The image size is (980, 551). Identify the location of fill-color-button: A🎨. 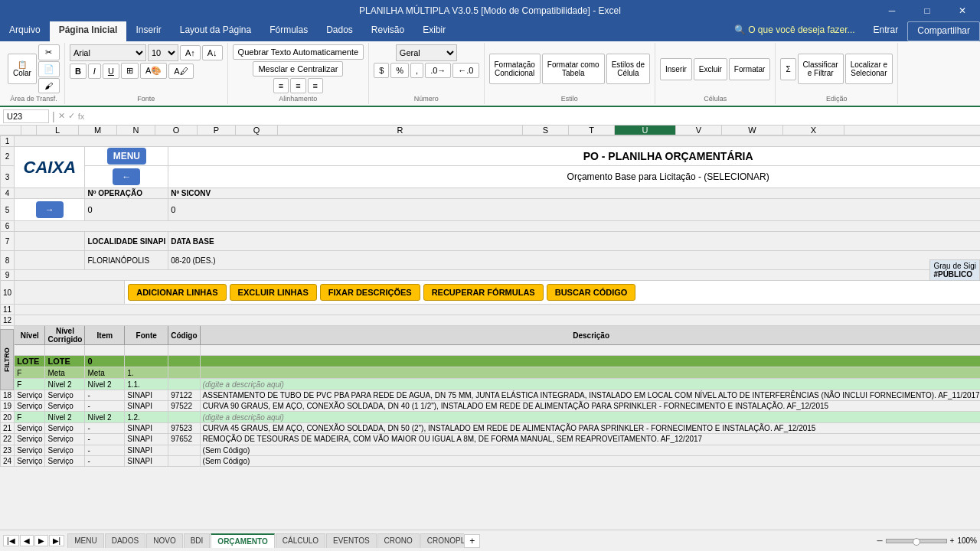
(153, 70).